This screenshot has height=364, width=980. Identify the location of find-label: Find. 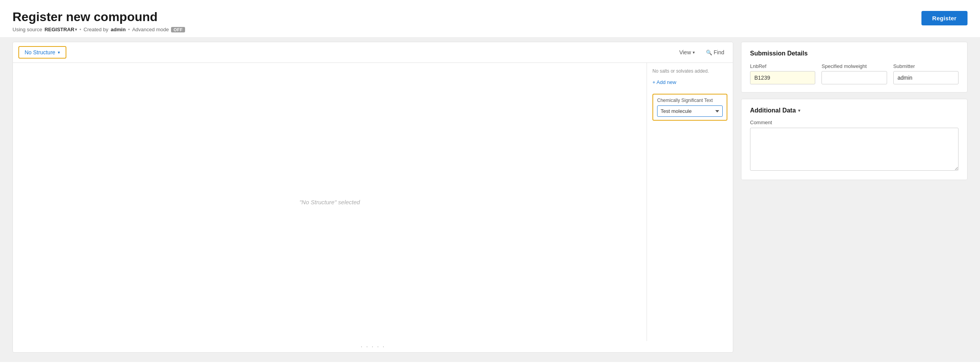
(719, 52).